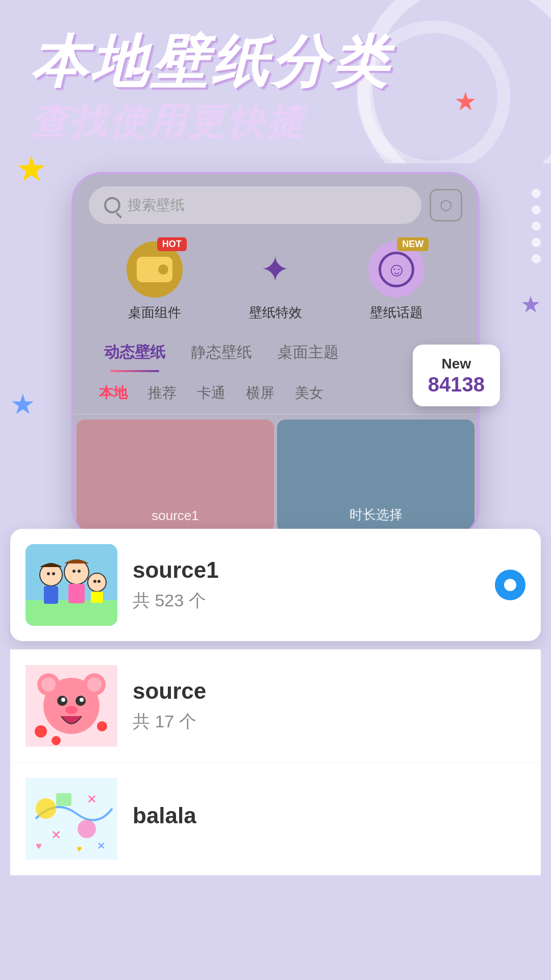  Describe the element at coordinates (22, 404) in the screenshot. I see `star-blue-icon: ★` at that location.